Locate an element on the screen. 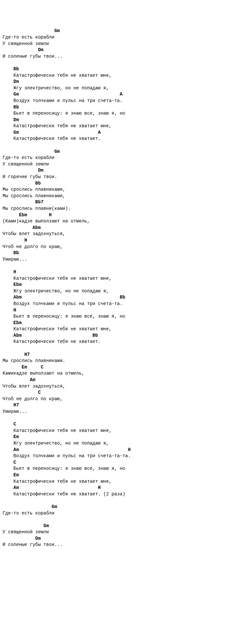 The image size is (227, 644). song-line: Воздух толчками и пульс на три счета-та-… is located at coordinates (114, 456).